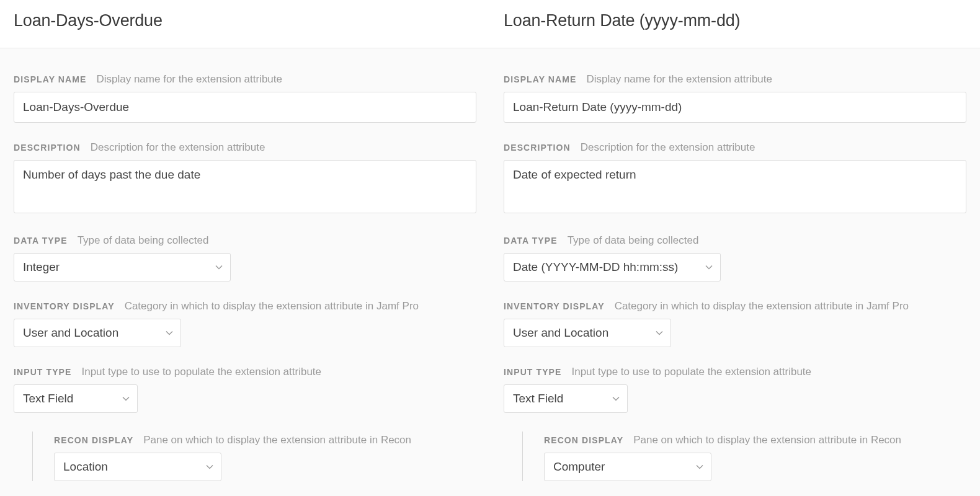  I want to click on description-input: Number of days past the due date, so click(245, 187).